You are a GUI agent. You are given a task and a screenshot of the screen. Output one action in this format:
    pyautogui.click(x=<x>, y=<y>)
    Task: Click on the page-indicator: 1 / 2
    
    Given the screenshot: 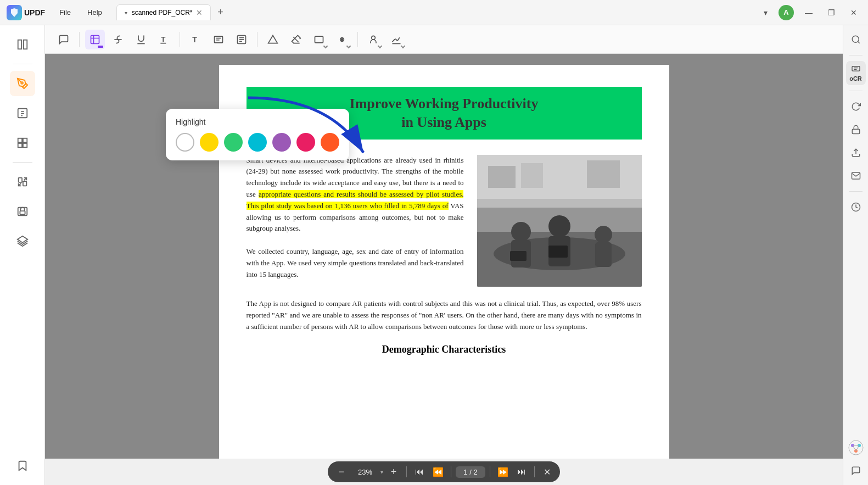 What is the action you would take?
    pyautogui.click(x=471, y=472)
    